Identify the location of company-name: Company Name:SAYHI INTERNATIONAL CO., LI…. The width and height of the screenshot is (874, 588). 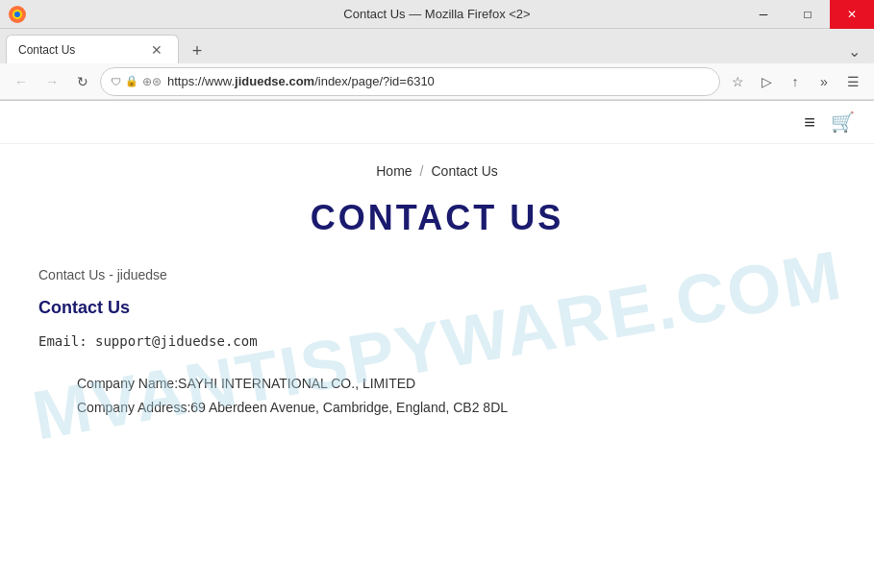
(452, 384).